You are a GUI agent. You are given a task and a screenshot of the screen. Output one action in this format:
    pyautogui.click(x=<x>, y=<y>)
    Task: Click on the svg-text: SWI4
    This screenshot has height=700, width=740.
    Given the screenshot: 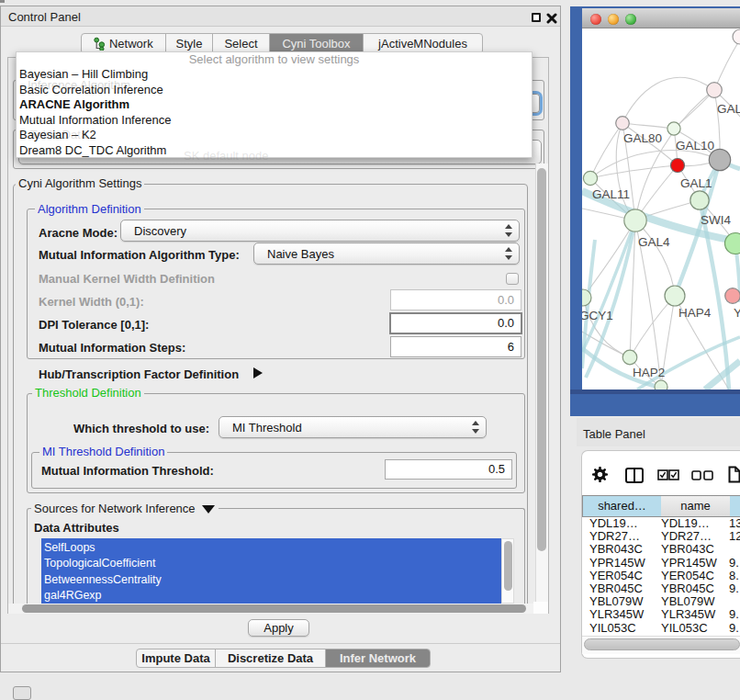 What is the action you would take?
    pyautogui.click(x=716, y=220)
    